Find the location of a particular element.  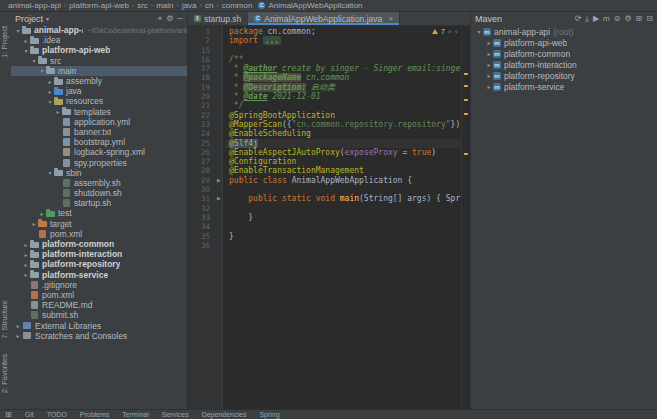

statusbar-item-services: Services is located at coordinates (176, 414).